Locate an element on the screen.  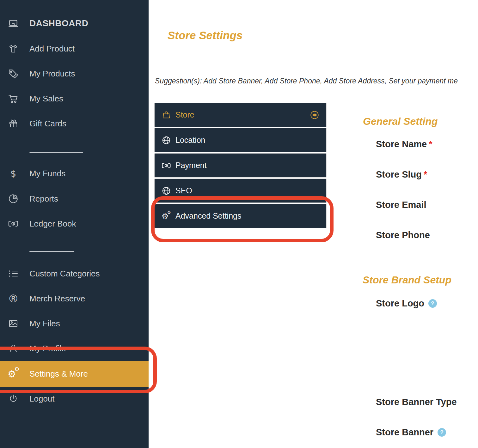
power-icon is located at coordinates (13, 399).